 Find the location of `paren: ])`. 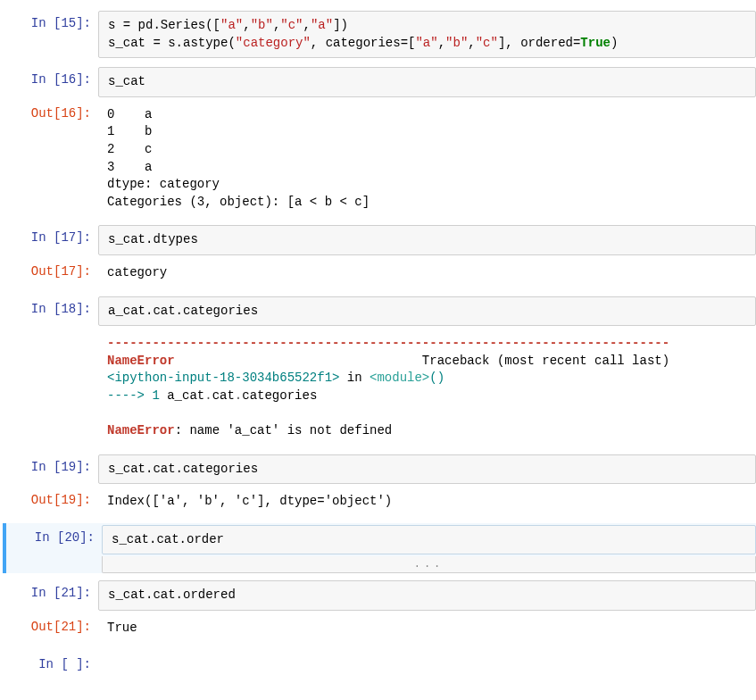

paren: ]) is located at coordinates (341, 25).